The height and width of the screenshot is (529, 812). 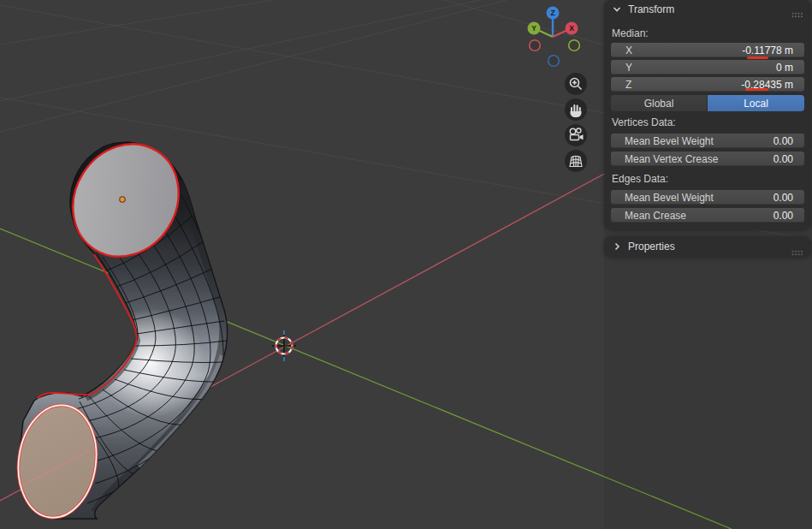 I want to click on vertices-data-label: Vertices Data:, so click(x=643, y=122).